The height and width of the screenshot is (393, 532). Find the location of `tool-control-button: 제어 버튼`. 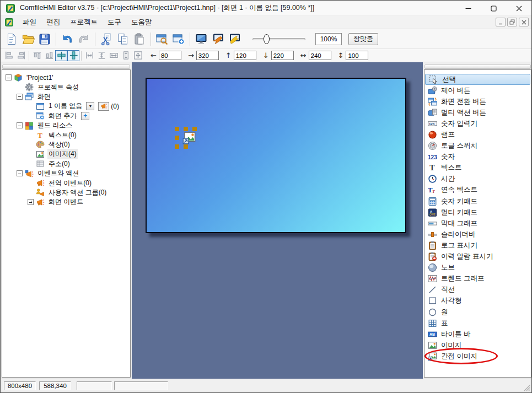

tool-control-button: 제어 버튼 is located at coordinates (477, 90).